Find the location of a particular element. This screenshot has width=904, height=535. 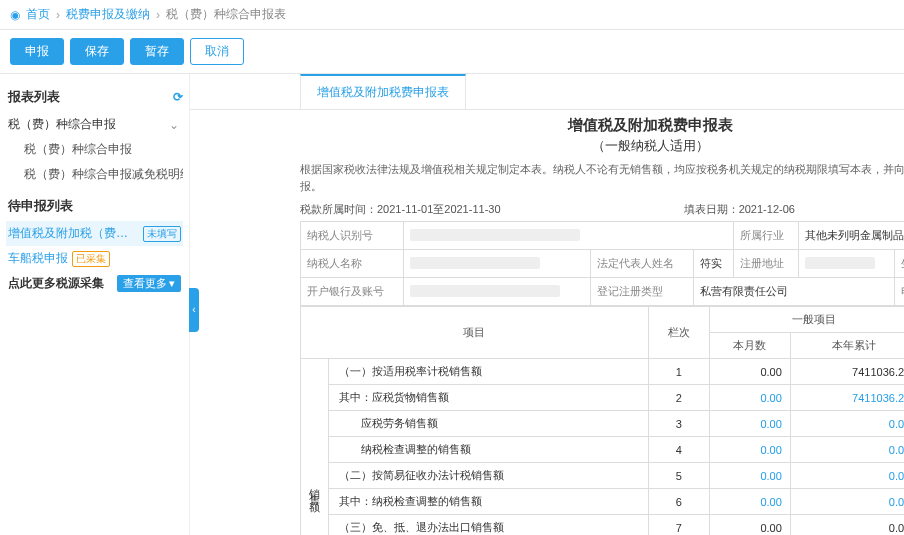

cell-col: 6 is located at coordinates (678, 502).